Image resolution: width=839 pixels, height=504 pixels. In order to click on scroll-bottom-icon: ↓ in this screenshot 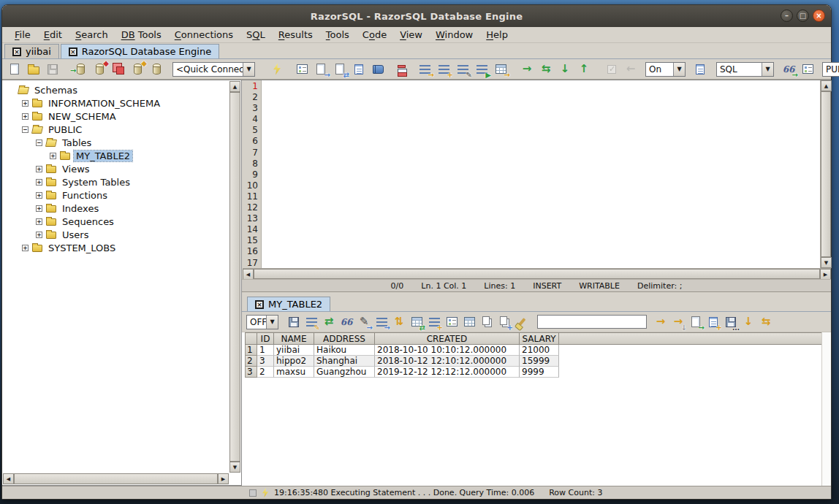, I will do `click(748, 322)`.